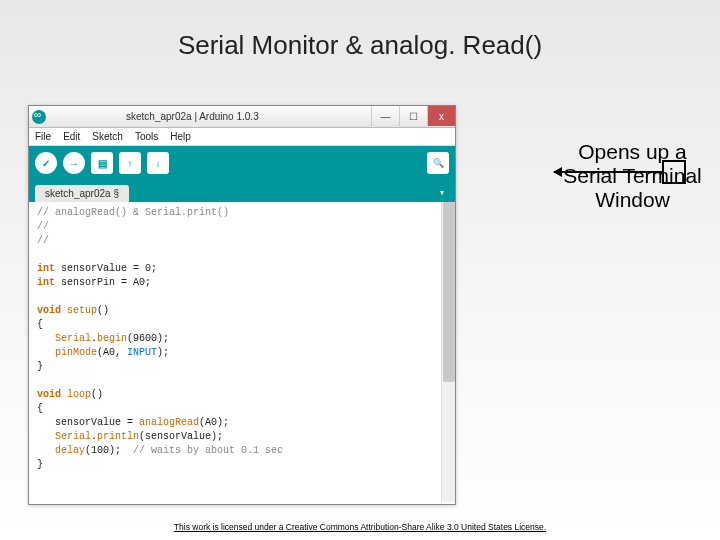 This screenshot has width=720, height=540. I want to click on minimize-button: —, so click(385, 116).